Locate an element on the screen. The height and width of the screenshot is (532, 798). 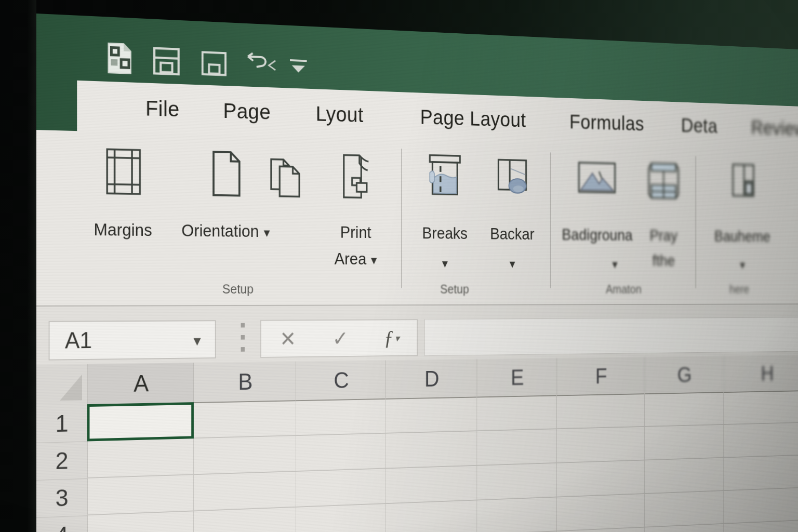
margins-button: Margins is located at coordinates (123, 168).